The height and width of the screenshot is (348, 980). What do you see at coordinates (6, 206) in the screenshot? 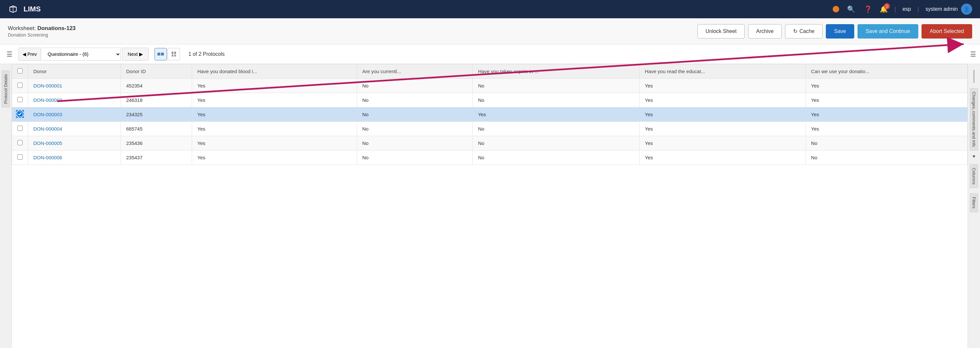
I see `left-sidebar: Protocol Details` at bounding box center [6, 206].